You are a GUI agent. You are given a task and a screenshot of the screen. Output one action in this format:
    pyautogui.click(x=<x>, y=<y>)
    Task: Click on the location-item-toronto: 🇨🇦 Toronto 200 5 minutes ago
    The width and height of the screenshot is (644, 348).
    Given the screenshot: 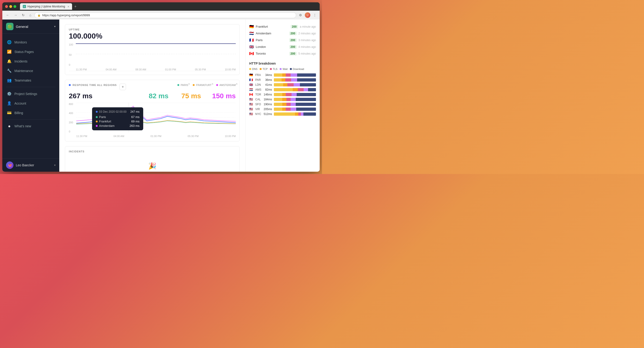 What is the action you would take?
    pyautogui.click(x=282, y=53)
    